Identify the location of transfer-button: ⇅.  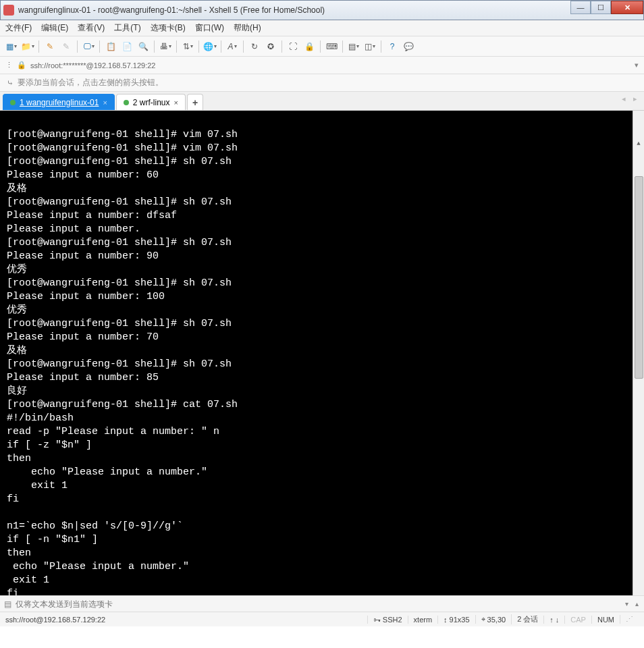
(188, 47).